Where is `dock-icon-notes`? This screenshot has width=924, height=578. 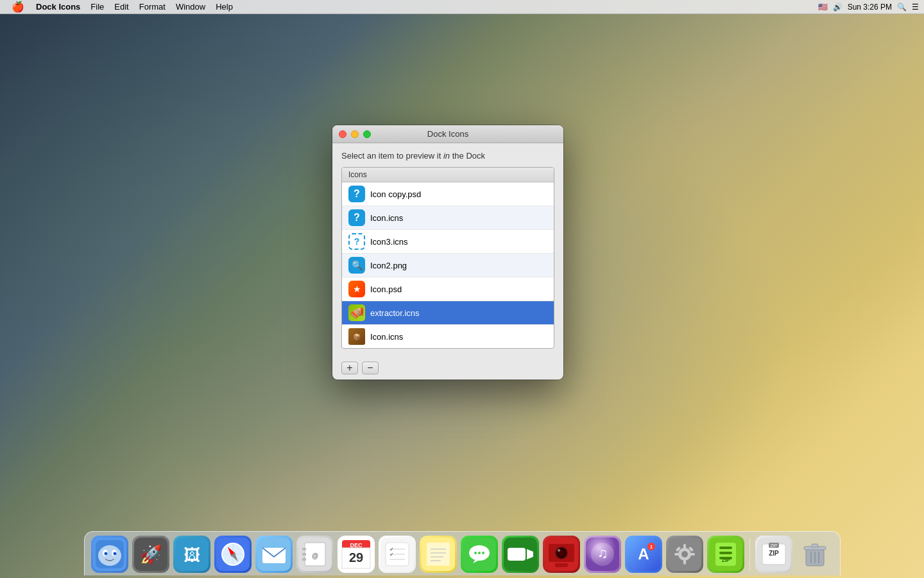 dock-icon-notes is located at coordinates (438, 554).